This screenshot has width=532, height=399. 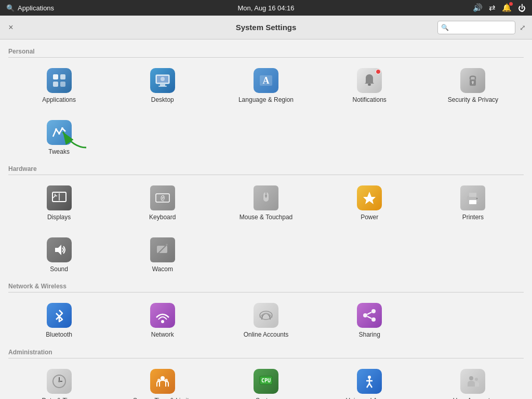 What do you see at coordinates (266, 381) in the screenshot?
I see `system-svg: CPU` at bounding box center [266, 381].